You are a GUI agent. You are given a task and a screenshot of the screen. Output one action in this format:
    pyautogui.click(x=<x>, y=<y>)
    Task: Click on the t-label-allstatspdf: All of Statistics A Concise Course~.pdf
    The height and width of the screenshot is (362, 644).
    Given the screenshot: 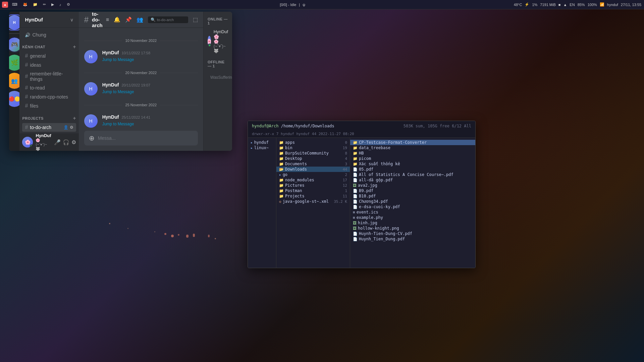 What is the action you would take?
    pyautogui.click(x=406, y=175)
    